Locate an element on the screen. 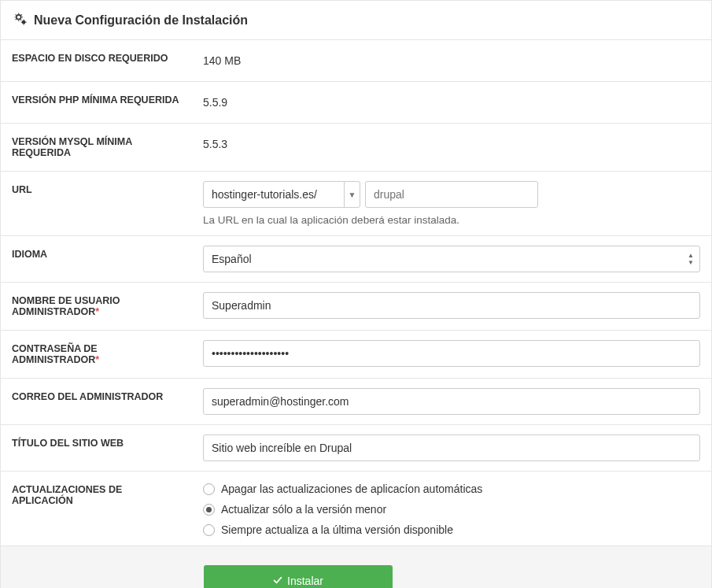 The image size is (712, 588). row-mysql-version: VERSIÓN MYSQL MÍNIMA REQUERIDA 5.5.3 is located at coordinates (356, 148).